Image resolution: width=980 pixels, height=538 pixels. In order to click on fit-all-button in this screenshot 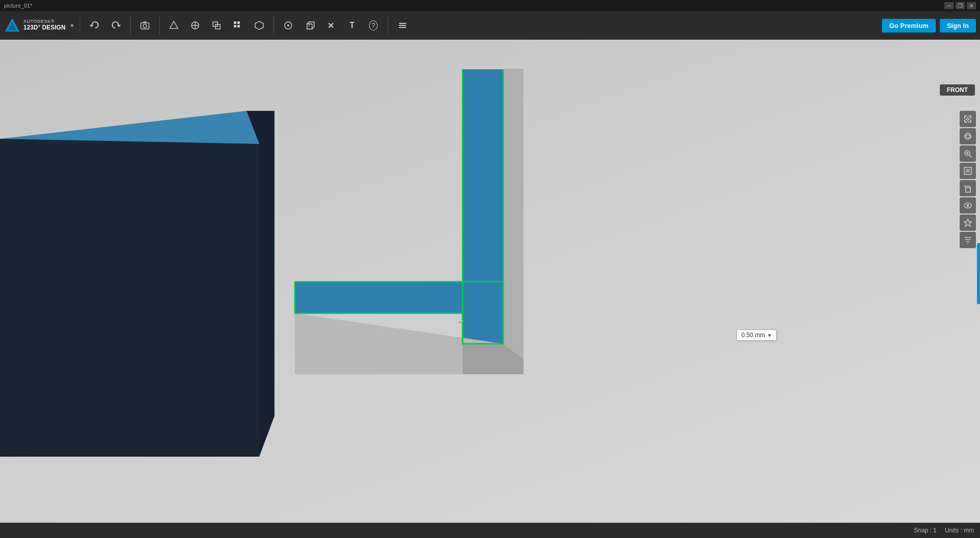, I will do `click(968, 119)`.